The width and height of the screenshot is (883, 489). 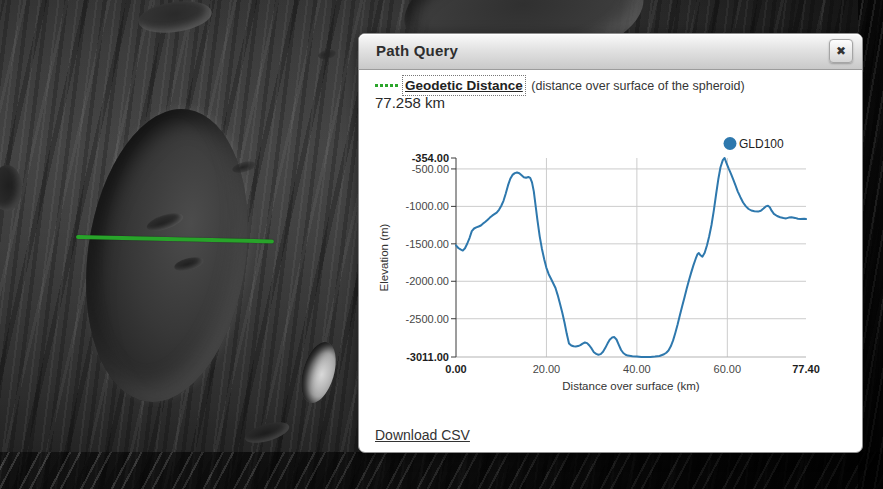 I want to click on x-tick-label: 77.40, so click(x=806, y=369).